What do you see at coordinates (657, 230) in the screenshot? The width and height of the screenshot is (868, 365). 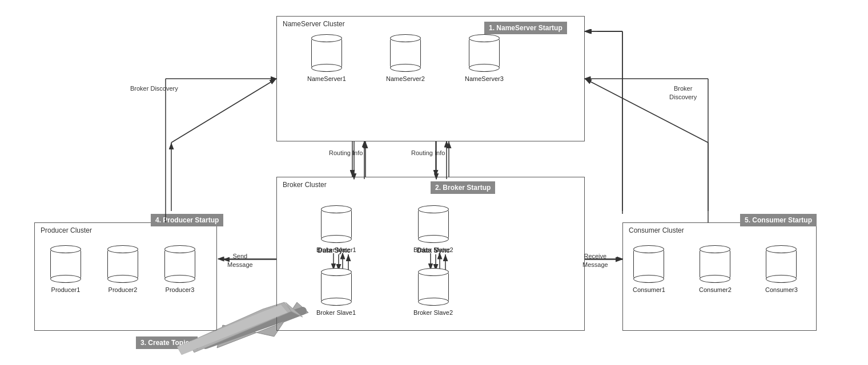 I see `consumer-cluster-label: Consumer Cluster` at bounding box center [657, 230].